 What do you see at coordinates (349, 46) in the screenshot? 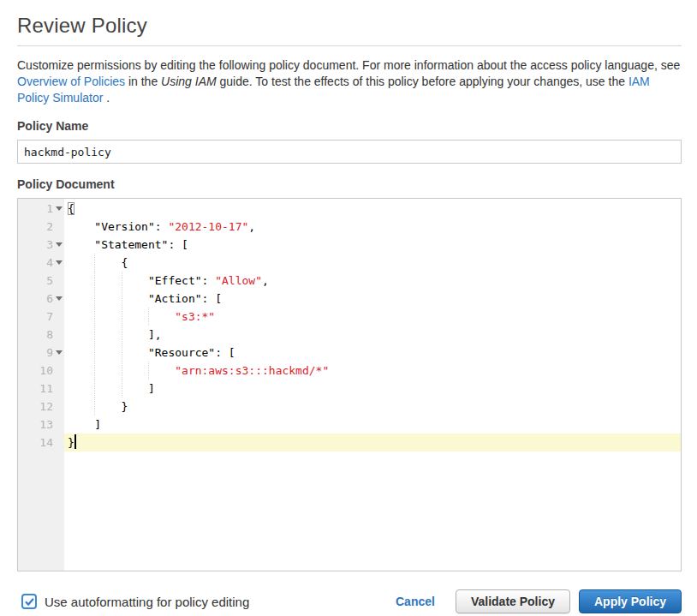
I see `title-divider` at bounding box center [349, 46].